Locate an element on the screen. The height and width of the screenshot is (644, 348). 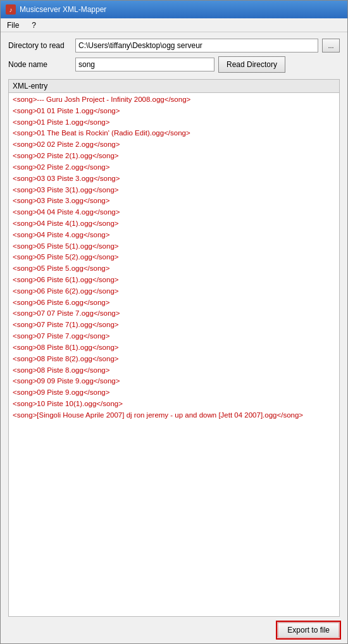
xml-panel-header: XML-entry is located at coordinates (174, 86).